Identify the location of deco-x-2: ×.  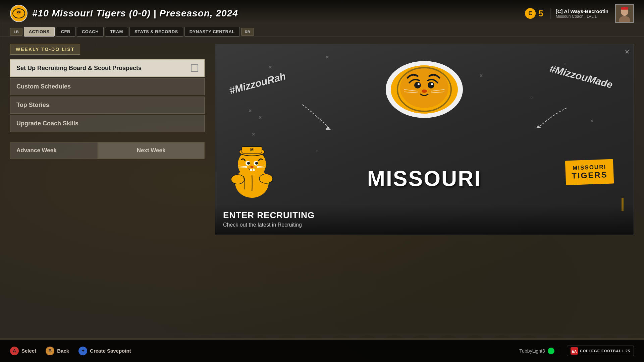
(270, 67).